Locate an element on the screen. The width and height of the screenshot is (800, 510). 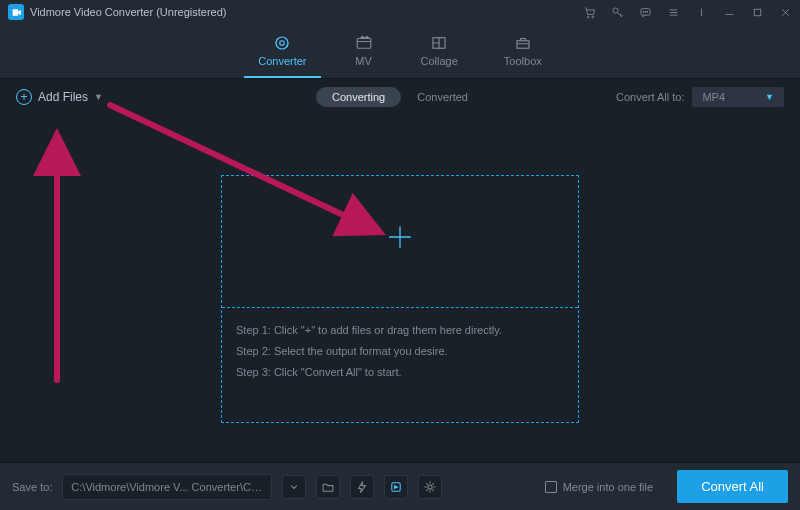
main-tabs: Converter MV Collage Toolbox is located at coordinates (400, 52).